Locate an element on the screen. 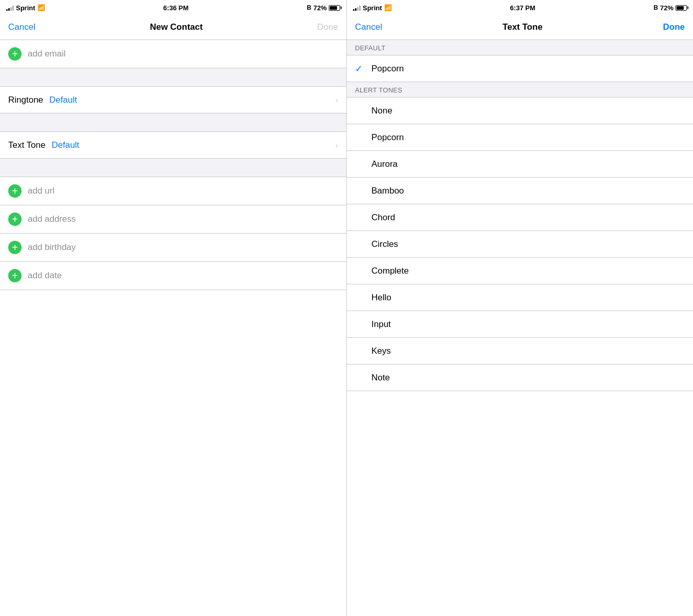 This screenshot has height=616, width=693. text-tone-left: Text Tone Default is located at coordinates (44, 145).